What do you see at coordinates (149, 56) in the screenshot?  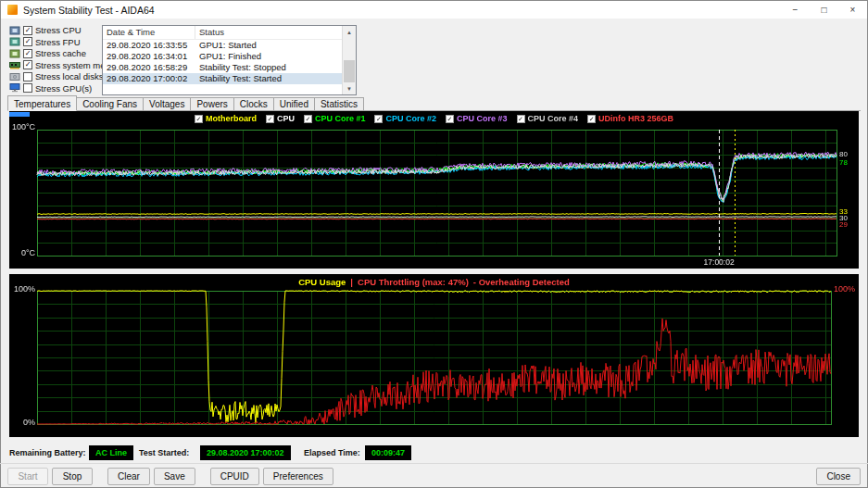 I see `log-cell-datetime: 29.08.2020 16:34:01` at bounding box center [149, 56].